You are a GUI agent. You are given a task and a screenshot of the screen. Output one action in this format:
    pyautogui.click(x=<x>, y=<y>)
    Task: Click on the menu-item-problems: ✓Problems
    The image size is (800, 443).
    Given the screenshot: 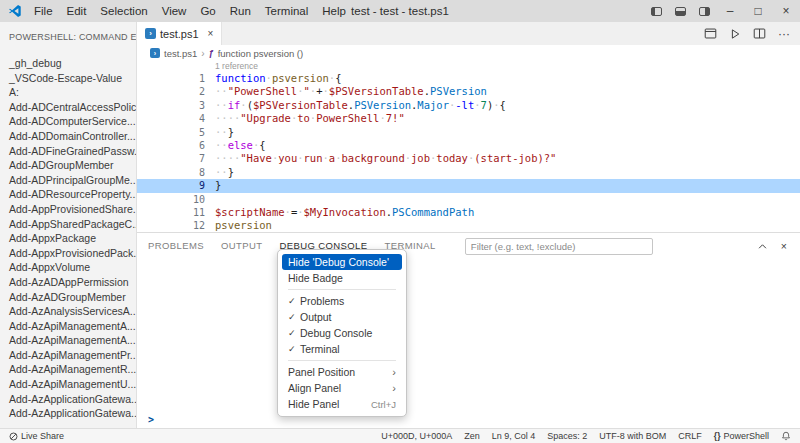 What is the action you would take?
    pyautogui.click(x=342, y=301)
    